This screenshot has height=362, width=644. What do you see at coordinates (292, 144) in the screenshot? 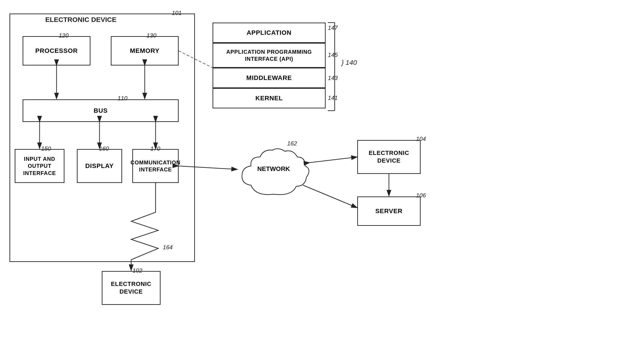
I see `ref-162: 162` at bounding box center [292, 144].